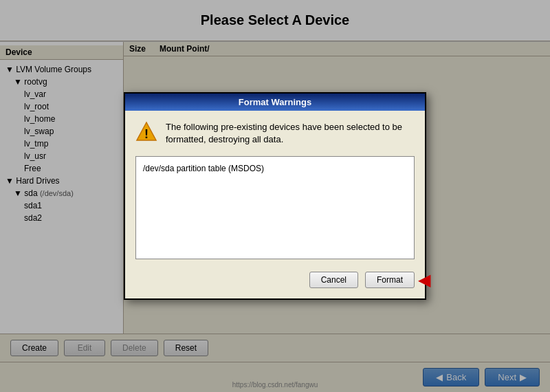  What do you see at coordinates (275, 102) in the screenshot?
I see `modal-titlebar: Format Warnings` at bounding box center [275, 102].